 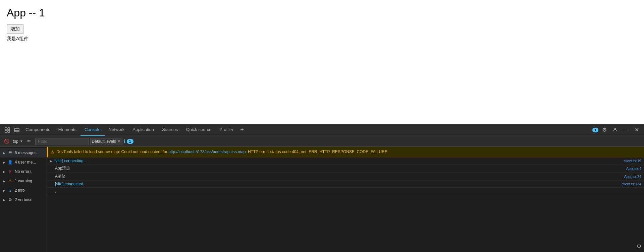 What do you see at coordinates (125, 141) in the screenshot?
I see `info-icon-badge: ℹ` at bounding box center [125, 141].